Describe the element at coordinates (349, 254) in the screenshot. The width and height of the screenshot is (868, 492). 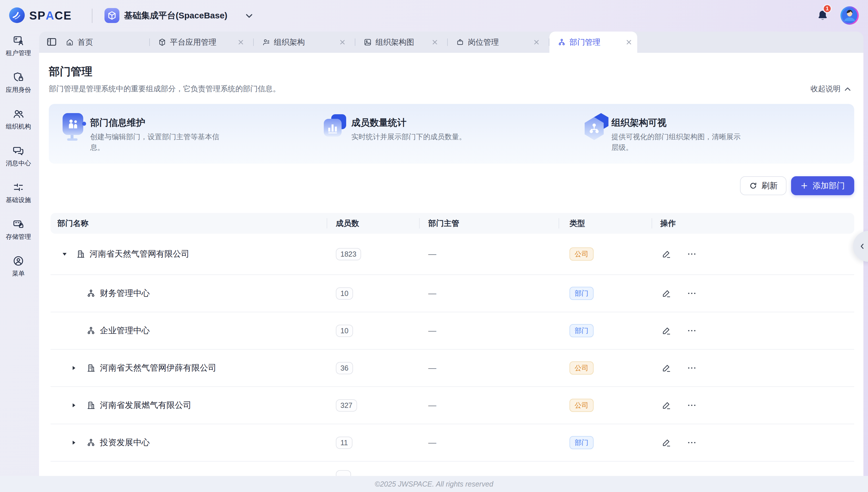
I see `member-count-chip: 1823` at that location.